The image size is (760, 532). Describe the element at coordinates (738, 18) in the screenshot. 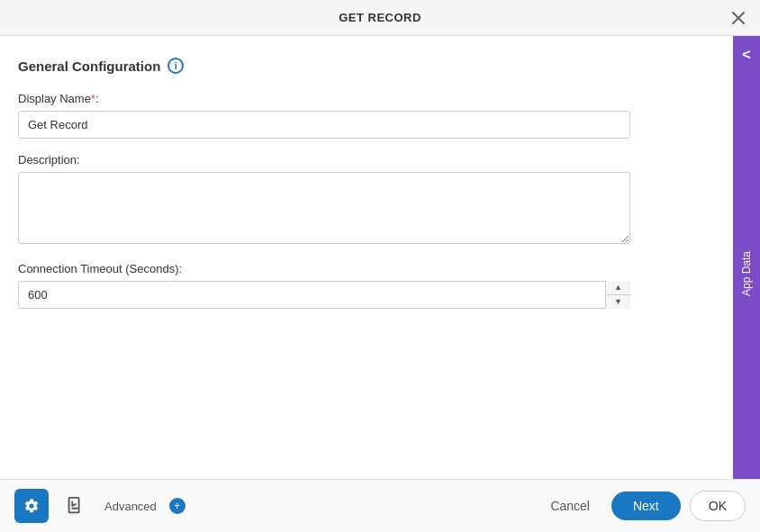

I see `close-button` at that location.